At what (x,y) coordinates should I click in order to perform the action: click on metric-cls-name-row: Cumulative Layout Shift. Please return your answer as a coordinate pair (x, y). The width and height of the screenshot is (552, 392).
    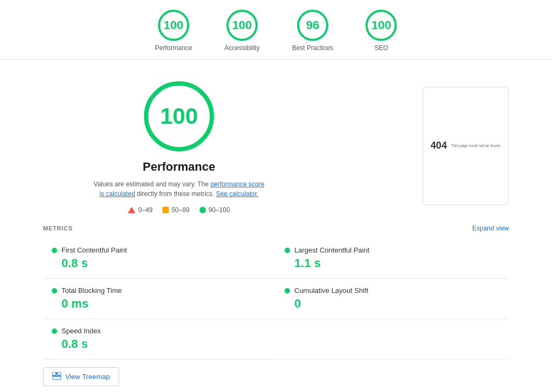
    Looking at the image, I should click on (392, 291).